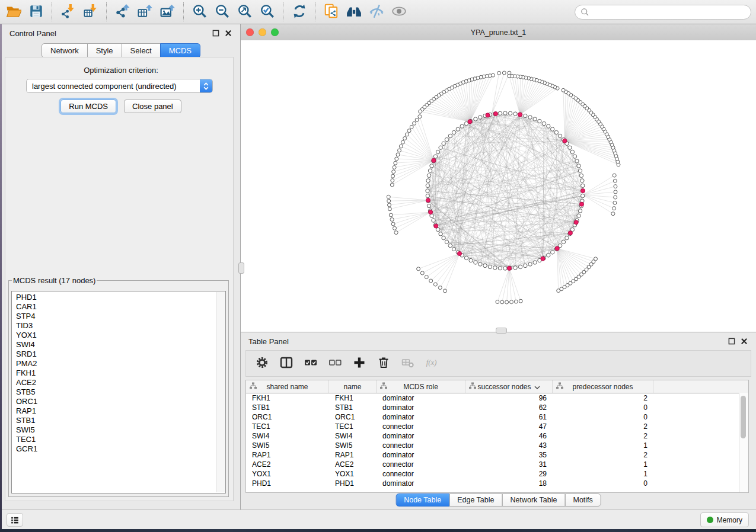 The width and height of the screenshot is (756, 532). I want to click on search-input, so click(670, 12).